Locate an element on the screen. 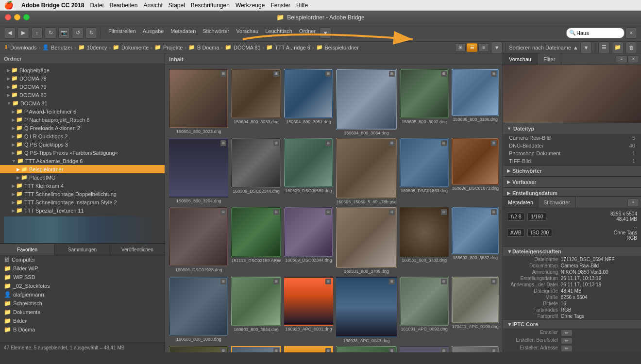 The height and width of the screenshot is (364, 641). sidebar-tab-veroeffentlichen: Veröffentlichen is located at coordinates (137, 249).